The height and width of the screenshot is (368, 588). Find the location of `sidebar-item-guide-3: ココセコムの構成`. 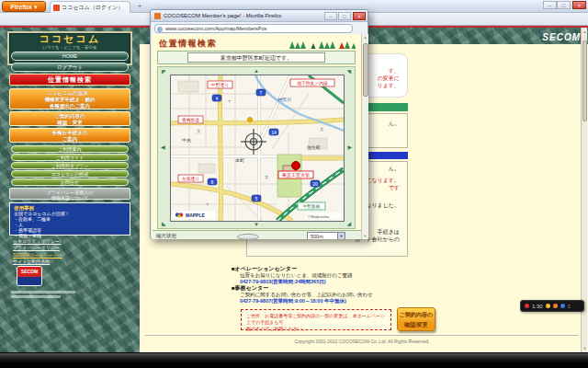

sidebar-item-guide-3: ココセコムの構成 is located at coordinates (70, 174).